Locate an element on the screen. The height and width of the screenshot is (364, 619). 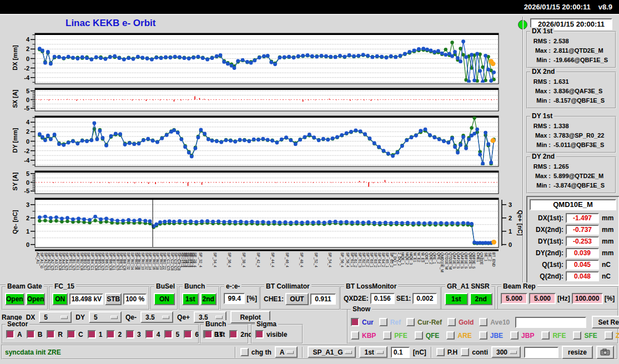
busel-on-button: ON is located at coordinates (164, 299).